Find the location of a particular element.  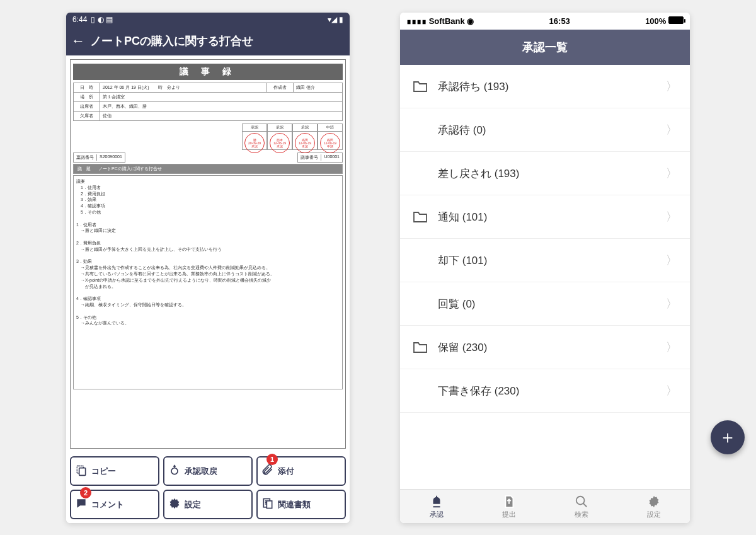

date-label: 日 時 is located at coordinates (87, 88).